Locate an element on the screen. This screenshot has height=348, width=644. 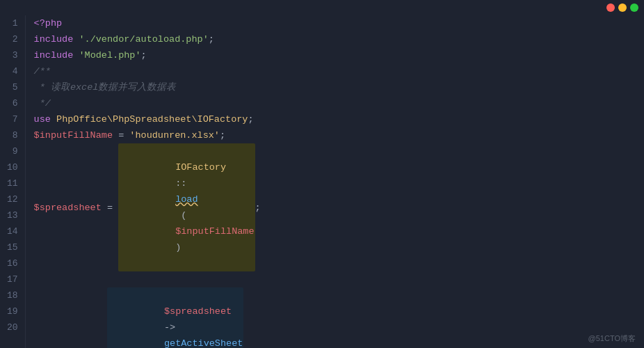
line-num-7: 7 is located at coordinates (13, 120).